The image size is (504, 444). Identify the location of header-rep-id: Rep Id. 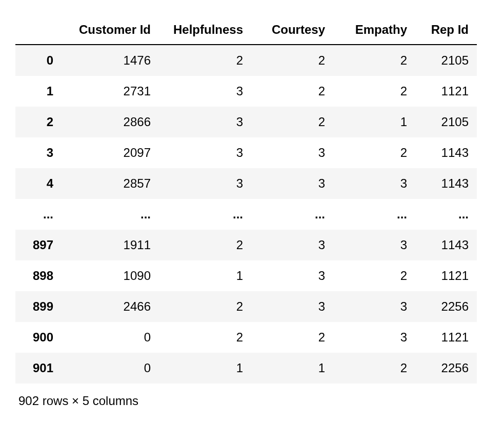
(446, 30).